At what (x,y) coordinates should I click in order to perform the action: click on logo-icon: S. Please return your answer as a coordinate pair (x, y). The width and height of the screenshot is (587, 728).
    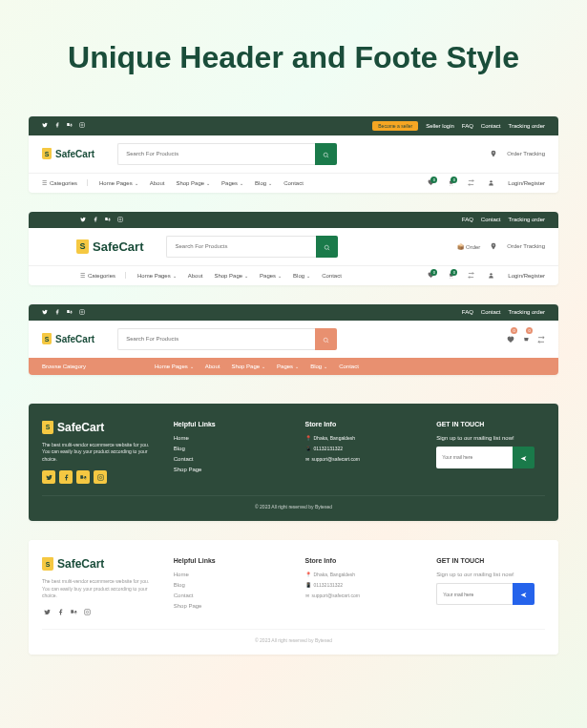
    Looking at the image, I should click on (47, 339).